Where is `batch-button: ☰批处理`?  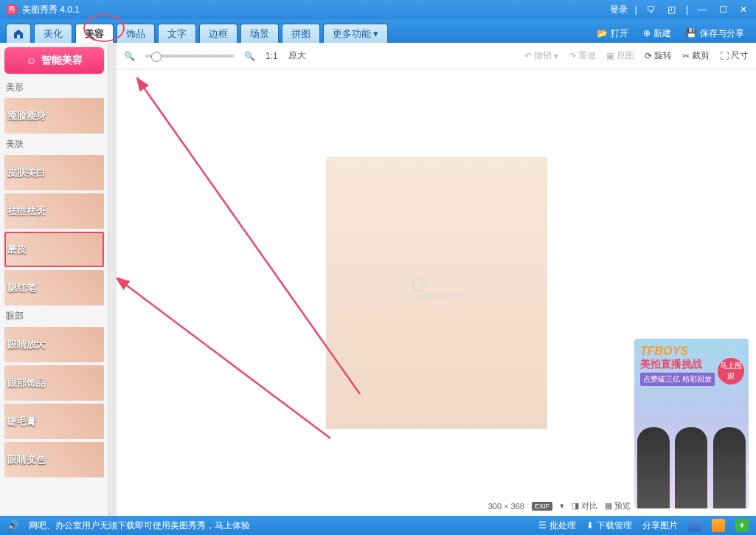
batch-button: ☰批处理 is located at coordinates (558, 525).